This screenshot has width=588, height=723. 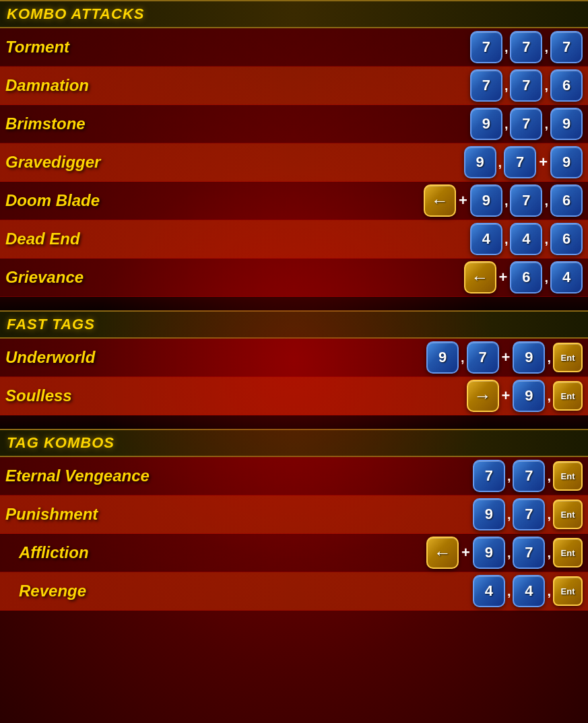 What do you see at coordinates (528, 476) in the screenshot?
I see `input-sequence: 7,7,Ent` at bounding box center [528, 476].